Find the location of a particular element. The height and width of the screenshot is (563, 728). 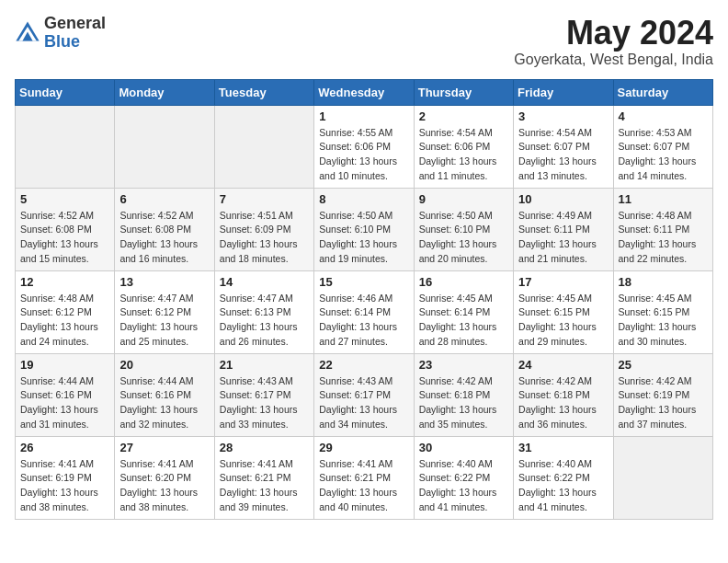

calendar-cell: 5Sunrise: 4:52 AMSunset: 6:08 PMDaylight… is located at coordinates (65, 229).